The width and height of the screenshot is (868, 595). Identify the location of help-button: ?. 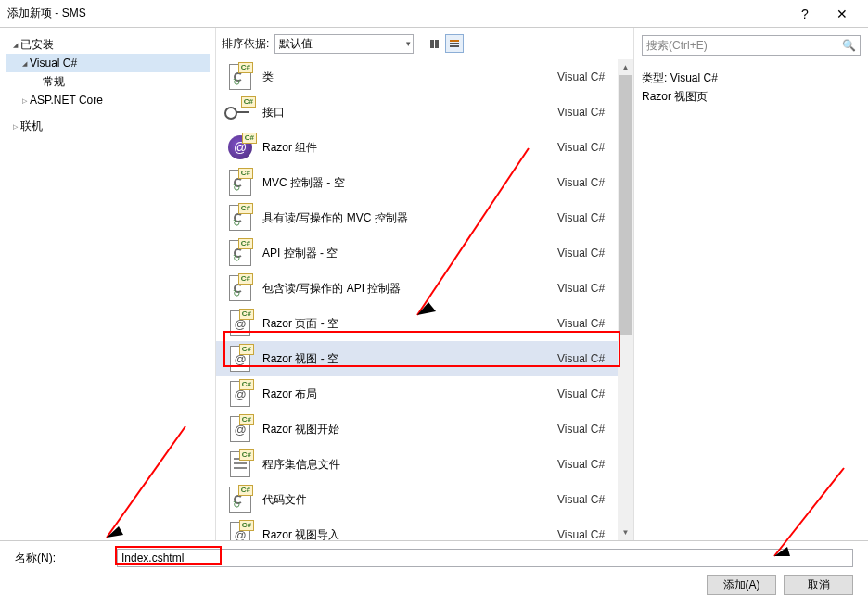
(805, 14).